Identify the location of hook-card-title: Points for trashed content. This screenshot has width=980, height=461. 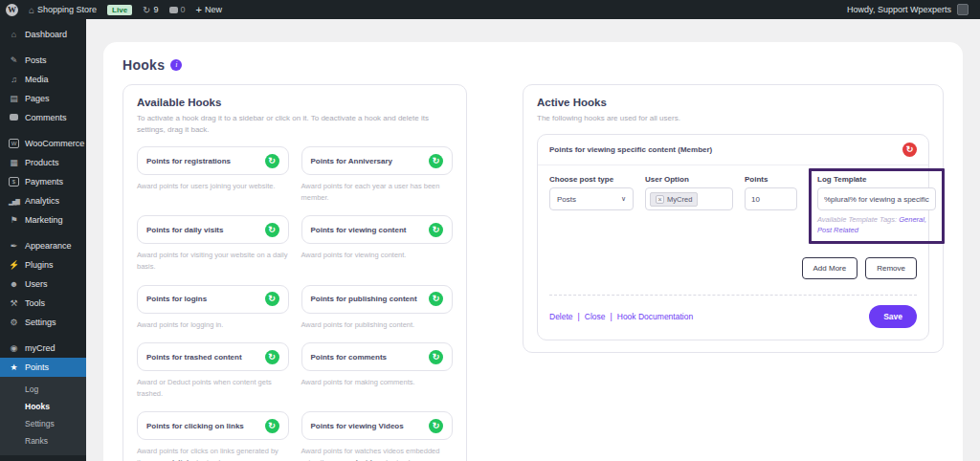
(194, 358).